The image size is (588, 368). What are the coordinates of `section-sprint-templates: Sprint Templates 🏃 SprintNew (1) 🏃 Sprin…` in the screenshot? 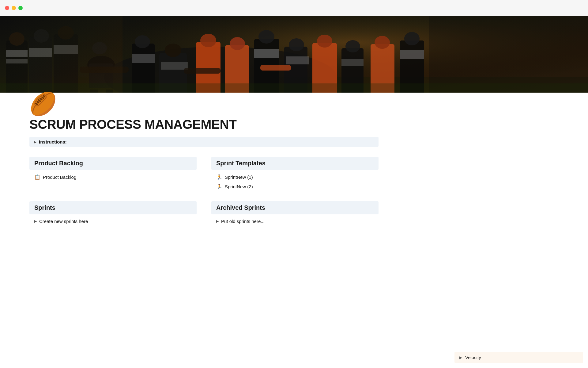 It's located at (295, 174).